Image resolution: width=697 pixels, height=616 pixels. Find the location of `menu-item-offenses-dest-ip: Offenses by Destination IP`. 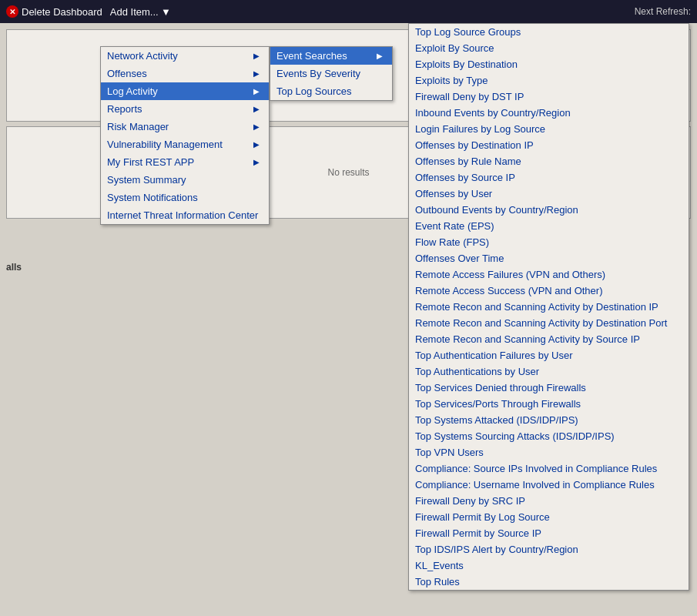

menu-item-offenses-dest-ip: Offenses by Destination IP is located at coordinates (548, 145).